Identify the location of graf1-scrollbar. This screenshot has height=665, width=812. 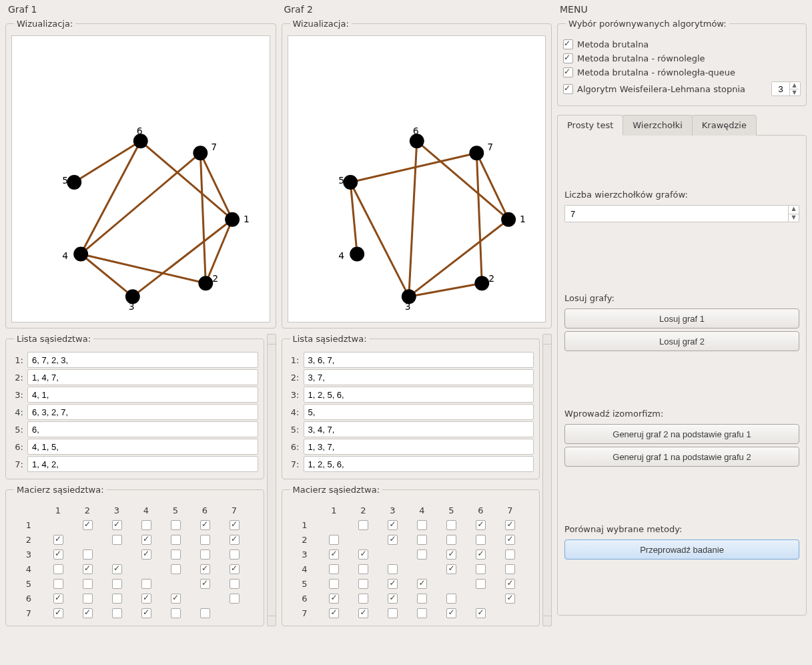
(272, 480).